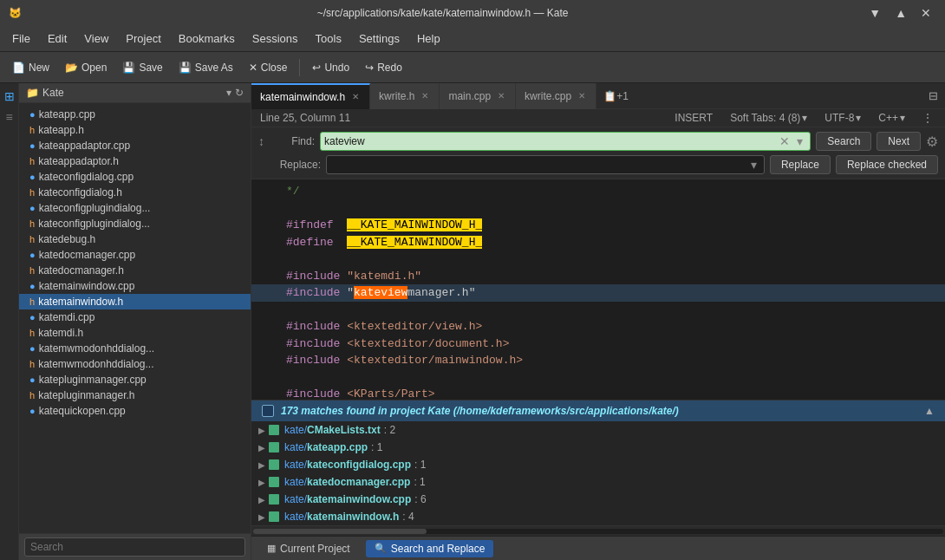 This screenshot has height=560, width=945. I want to click on find-clear-button: ✕, so click(785, 141).